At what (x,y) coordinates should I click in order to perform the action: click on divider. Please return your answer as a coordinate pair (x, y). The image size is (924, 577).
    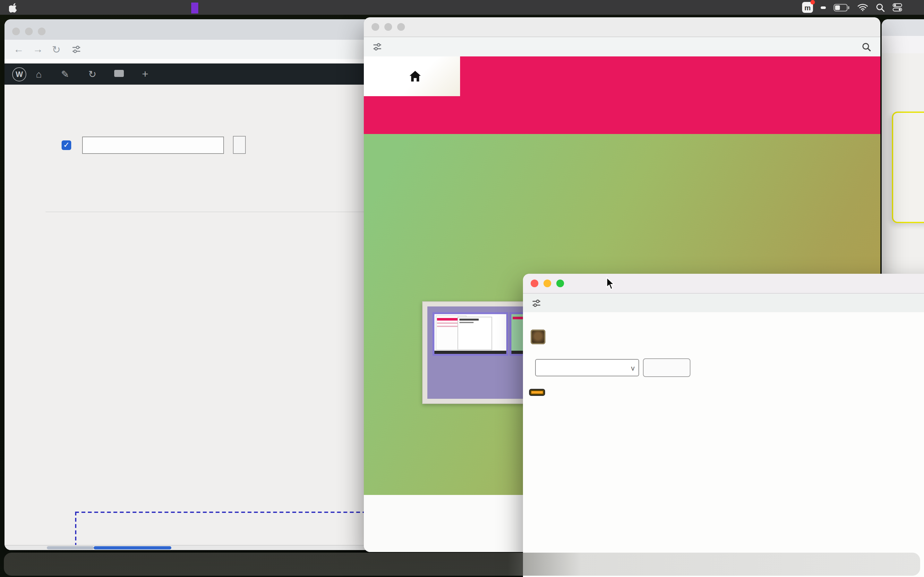
    Looking at the image, I should click on (205, 212).